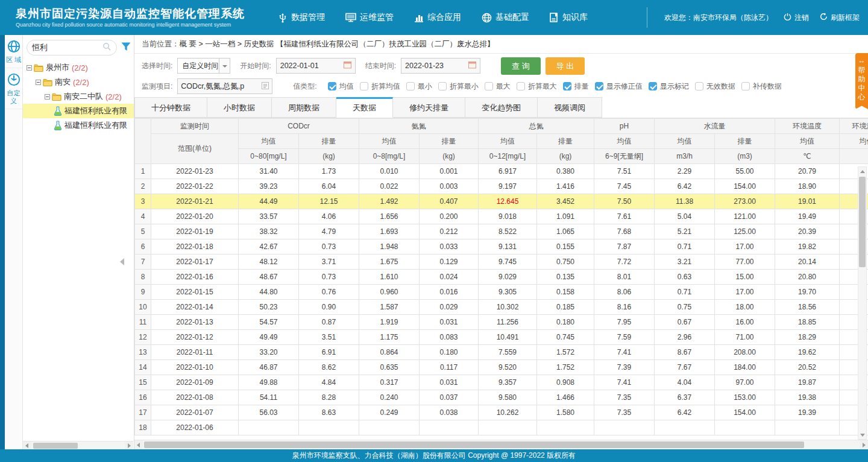 The height and width of the screenshot is (462, 868). I want to click on row-date: 2022-01-19, so click(195, 232).